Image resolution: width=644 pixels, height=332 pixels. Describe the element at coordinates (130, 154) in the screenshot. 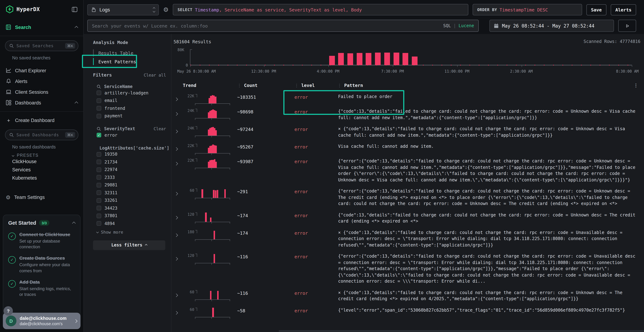

I see `filter-option-19350: 19350` at that location.